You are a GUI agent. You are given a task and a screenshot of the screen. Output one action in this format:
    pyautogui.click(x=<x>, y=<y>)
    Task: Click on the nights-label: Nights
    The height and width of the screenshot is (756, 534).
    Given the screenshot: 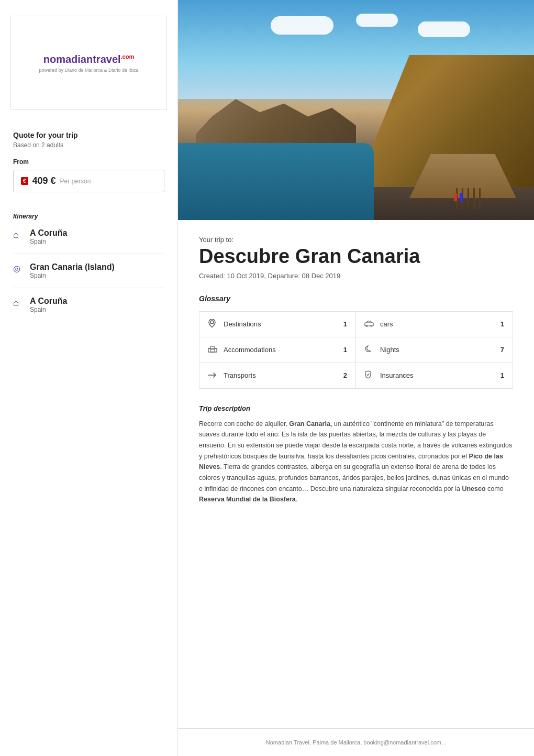 What is the action you would take?
    pyautogui.click(x=438, y=350)
    